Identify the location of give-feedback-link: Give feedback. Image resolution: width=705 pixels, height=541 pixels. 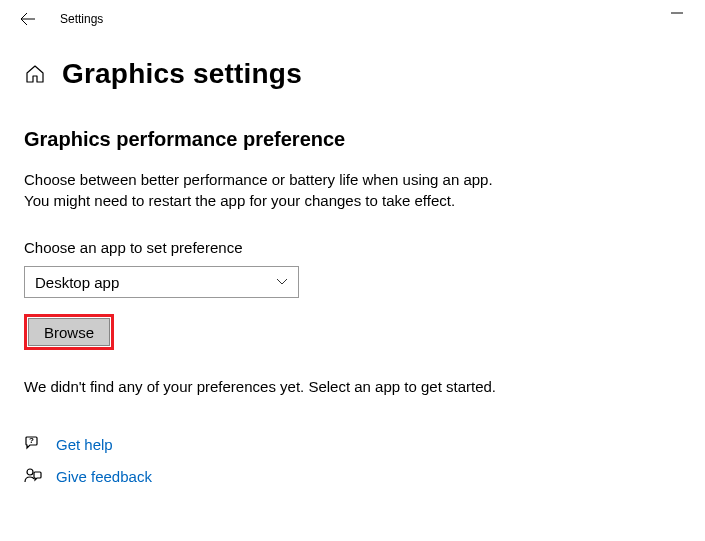
(88, 476).